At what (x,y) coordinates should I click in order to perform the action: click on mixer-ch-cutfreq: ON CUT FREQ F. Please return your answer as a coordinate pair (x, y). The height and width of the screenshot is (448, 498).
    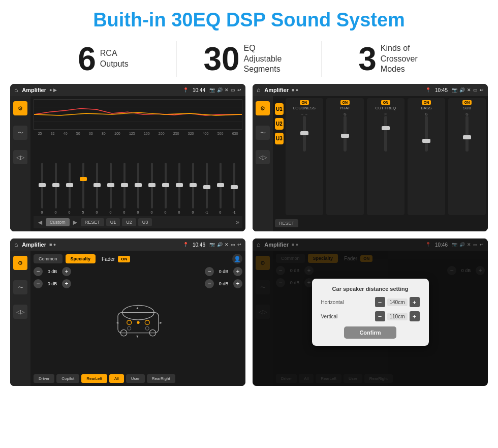
    Looking at the image, I should click on (386, 157).